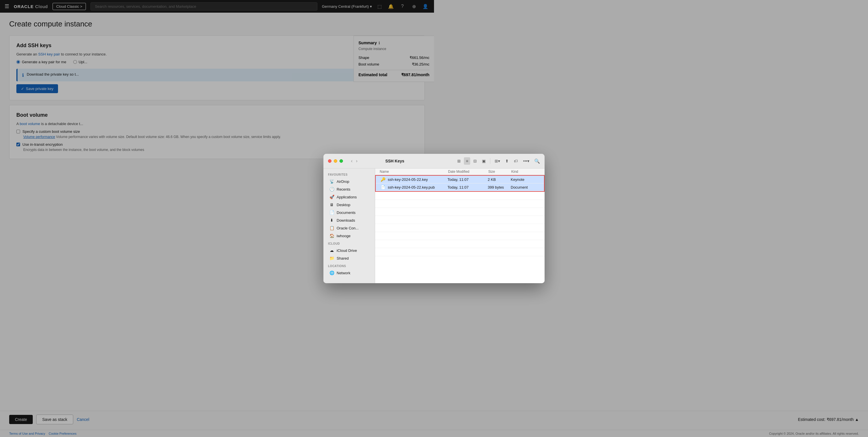 The height and width of the screenshot is (437, 868). Describe the element at coordinates (379, 186) in the screenshot. I see `mac-finder-dialog: ‹ › SSH Keys ⊞ ≡ ⊟ ▣ ⊞▾ ⬆ 🏷 •••▾ 🔍 Favou…` at that location.